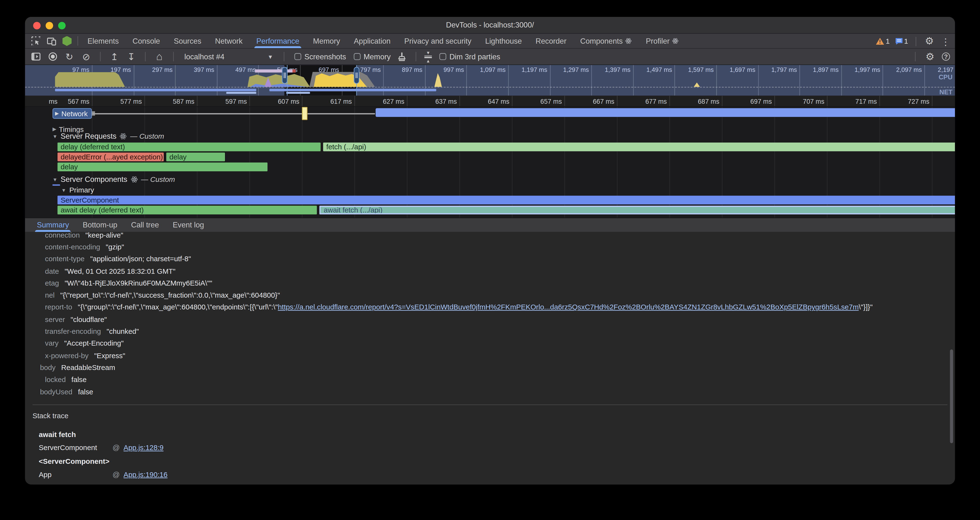 This screenshot has height=520, width=980. What do you see at coordinates (189, 225) in the screenshot?
I see `tab-event-log: Event log` at bounding box center [189, 225].